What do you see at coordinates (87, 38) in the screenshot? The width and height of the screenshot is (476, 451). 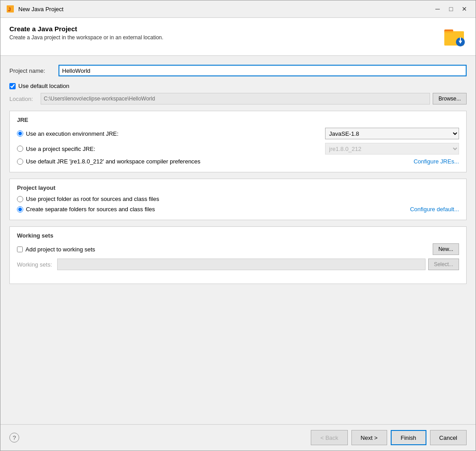 I see `dialog-subtitle: Create a Java project in the workspace o…` at bounding box center [87, 38].